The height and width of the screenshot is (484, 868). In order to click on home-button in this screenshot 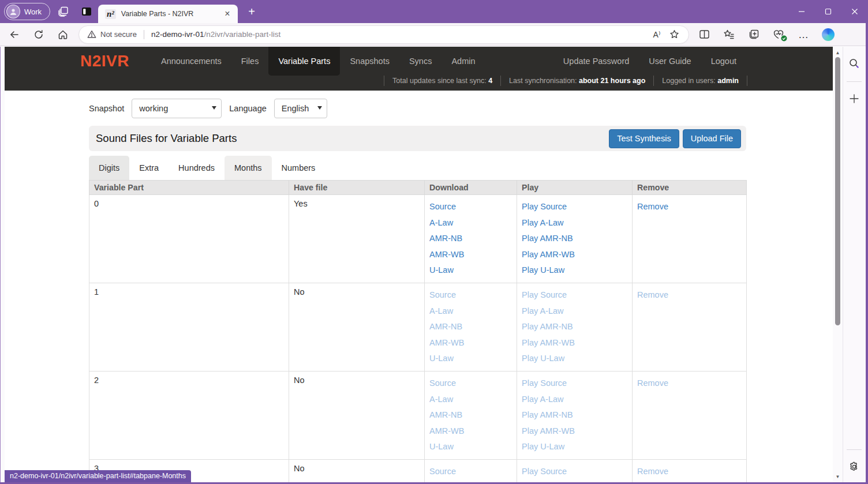, I will do `click(63, 35)`.